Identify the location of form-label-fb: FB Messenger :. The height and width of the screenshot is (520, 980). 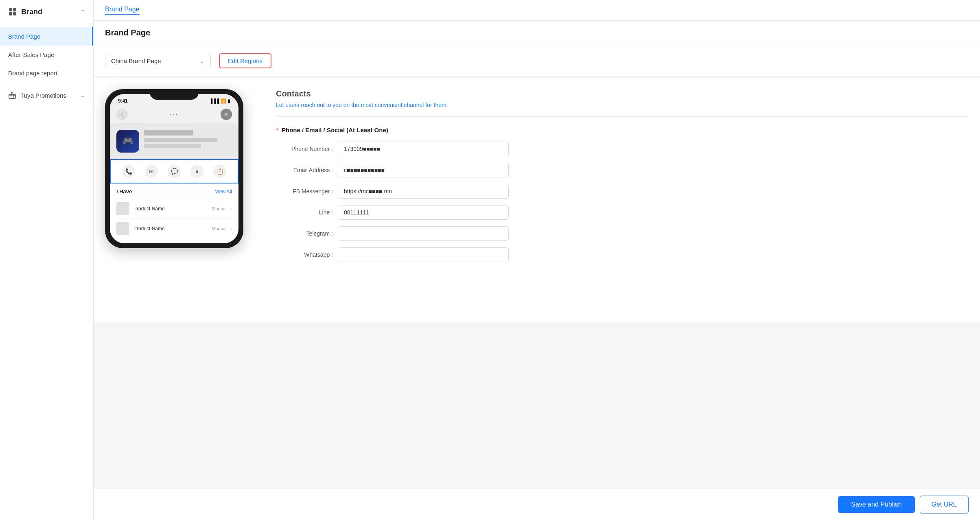
(304, 191).